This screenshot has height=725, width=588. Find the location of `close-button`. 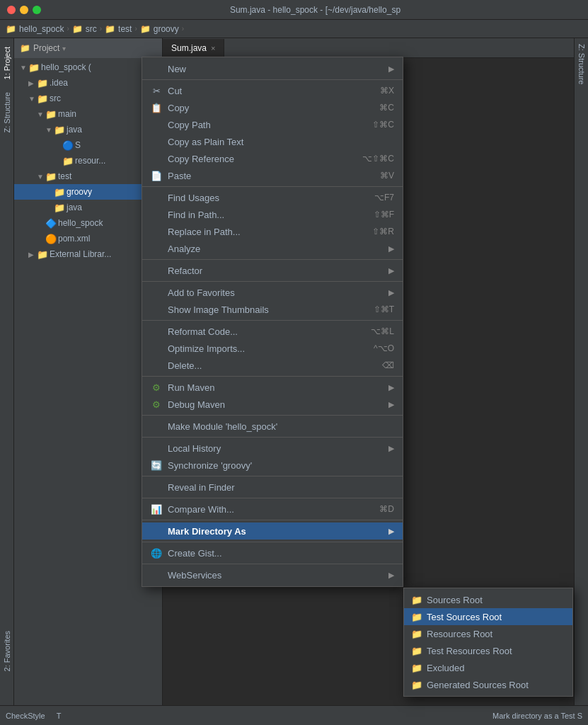

close-button is located at coordinates (11, 10).